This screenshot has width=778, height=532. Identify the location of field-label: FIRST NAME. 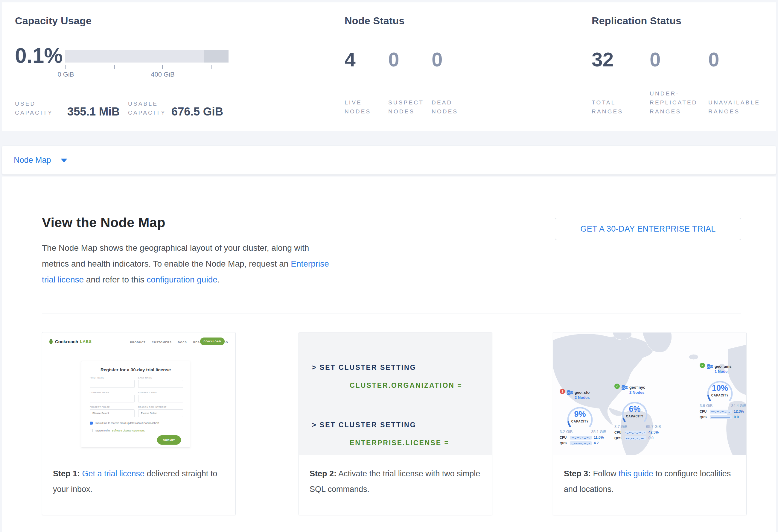
(97, 378).